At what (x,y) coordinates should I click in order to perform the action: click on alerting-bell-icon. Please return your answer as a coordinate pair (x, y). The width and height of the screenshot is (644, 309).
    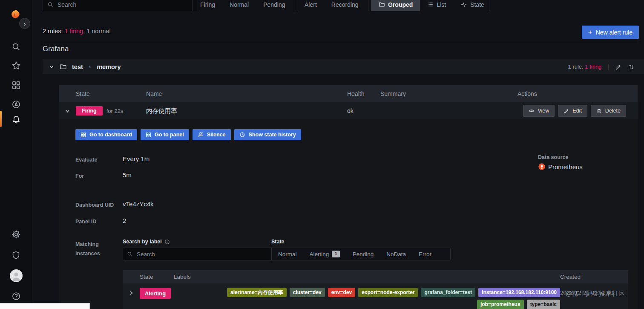
    Looking at the image, I should click on (16, 120).